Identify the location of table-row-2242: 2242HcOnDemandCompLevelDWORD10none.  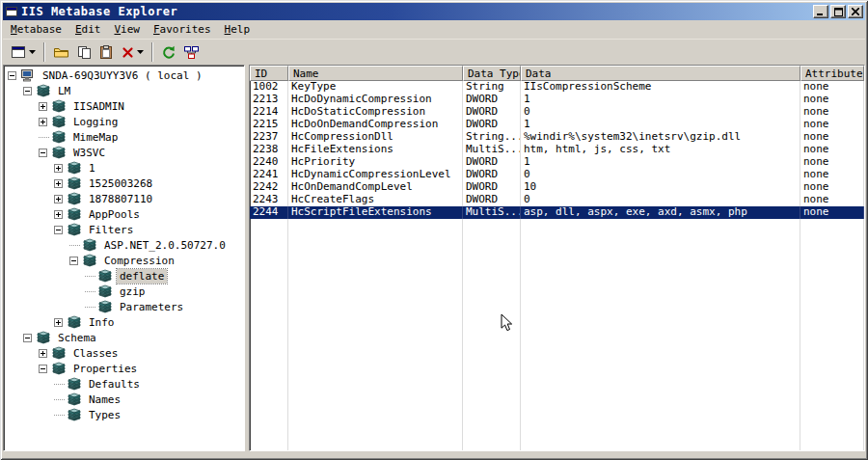
(557, 187).